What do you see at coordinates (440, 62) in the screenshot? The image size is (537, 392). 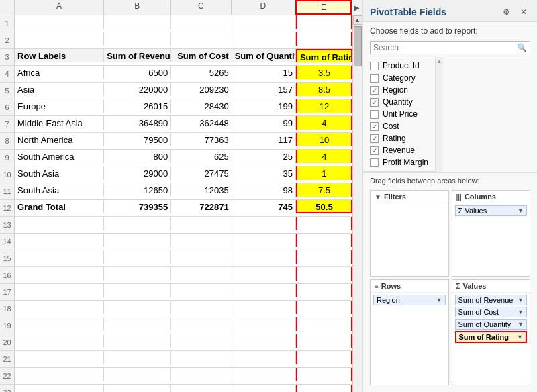 I see `fields-scroll-up: ▲` at bounding box center [440, 62].